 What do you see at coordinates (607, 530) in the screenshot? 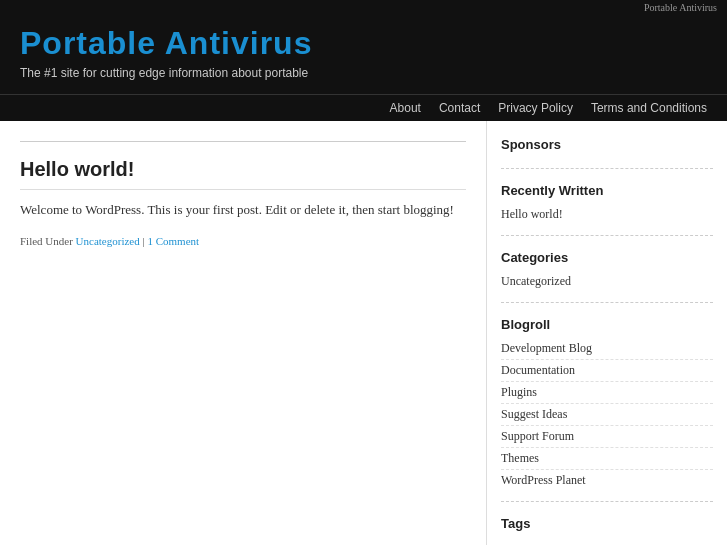
I see `sidebar-section-tags: Tags` at bounding box center [607, 530].